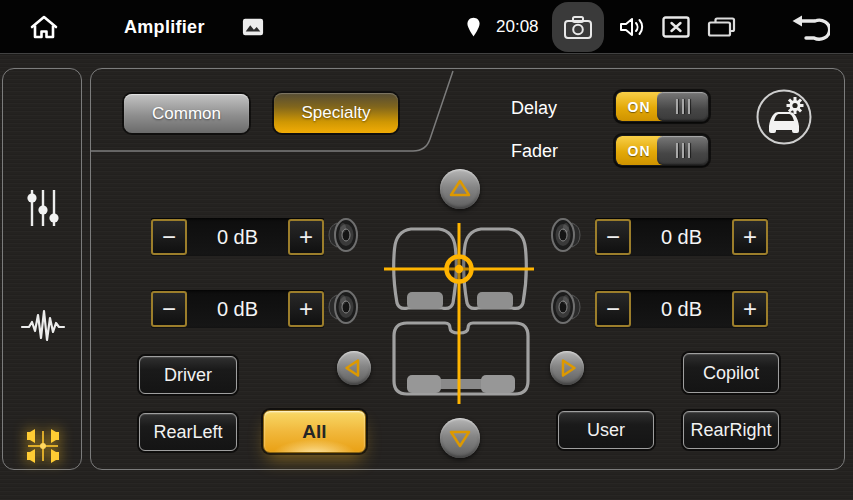 The image size is (853, 500). What do you see at coordinates (561, 152) in the screenshot?
I see `fader-label: Fader` at bounding box center [561, 152].